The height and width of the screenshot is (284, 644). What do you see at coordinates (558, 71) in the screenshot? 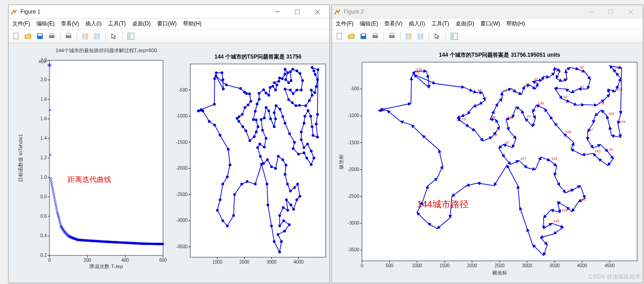
I see `svg-text: 75` at bounding box center [558, 71].